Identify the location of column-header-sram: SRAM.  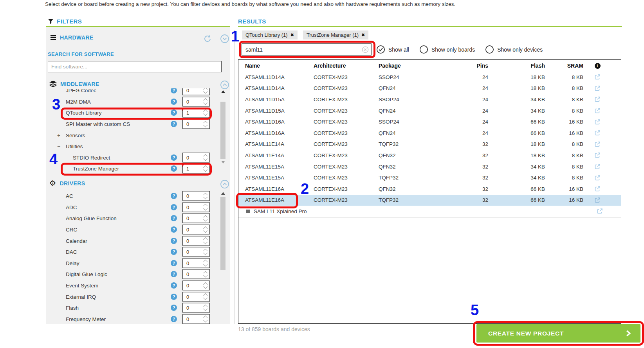
(564, 66).